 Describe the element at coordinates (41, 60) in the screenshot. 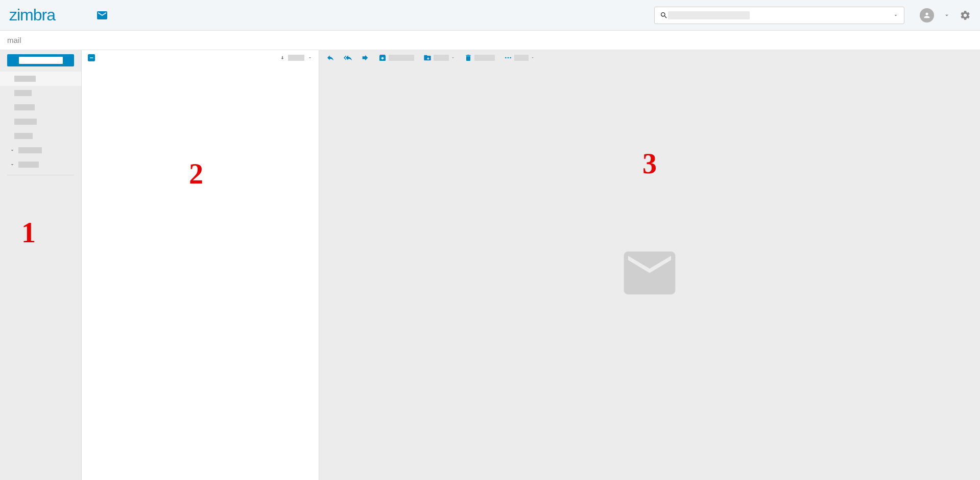

I see `compose-button` at that location.